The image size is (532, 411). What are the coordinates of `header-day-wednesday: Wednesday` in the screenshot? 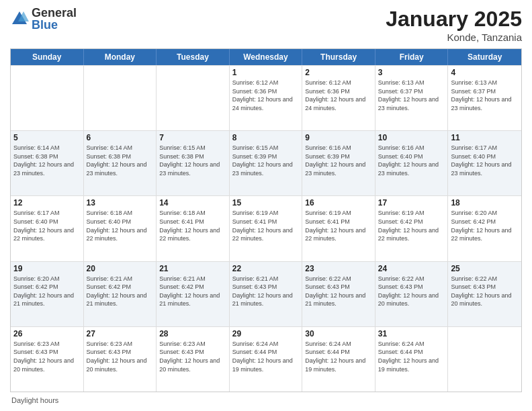 It's located at (266, 57).